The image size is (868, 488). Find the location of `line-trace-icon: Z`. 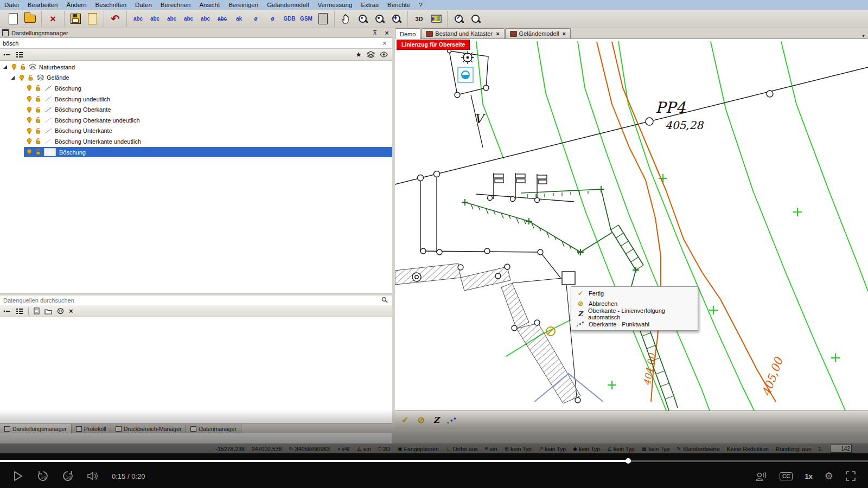

line-trace-icon: Z is located at coordinates (436, 420).